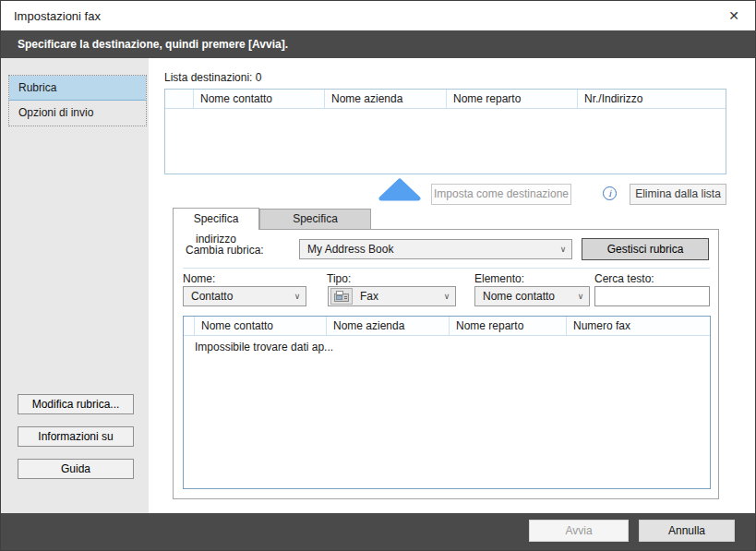 This screenshot has height=551, width=756. What do you see at coordinates (447, 327) in the screenshot?
I see `results-table-header: Nome contatto Nome azienda Nome reparto …` at bounding box center [447, 327].